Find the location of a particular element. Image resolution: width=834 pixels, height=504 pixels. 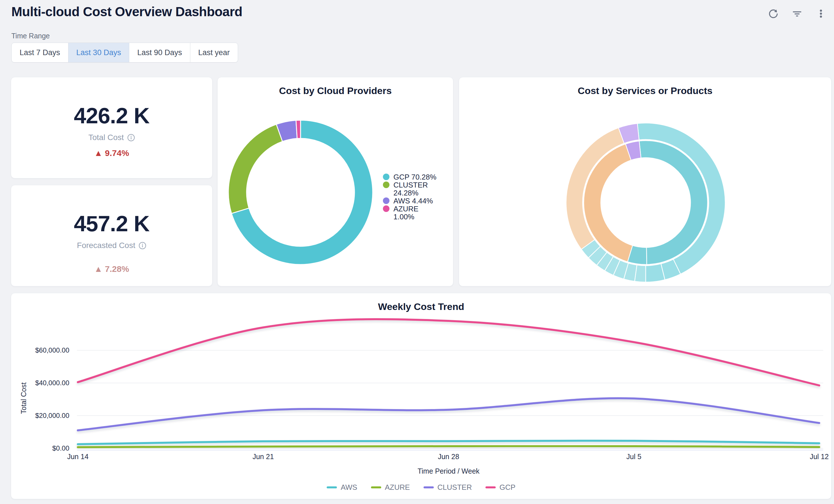

time-range-control: Last 7 DaysLast 30 DaysLast 90 DaysLast … is located at coordinates (125, 53).